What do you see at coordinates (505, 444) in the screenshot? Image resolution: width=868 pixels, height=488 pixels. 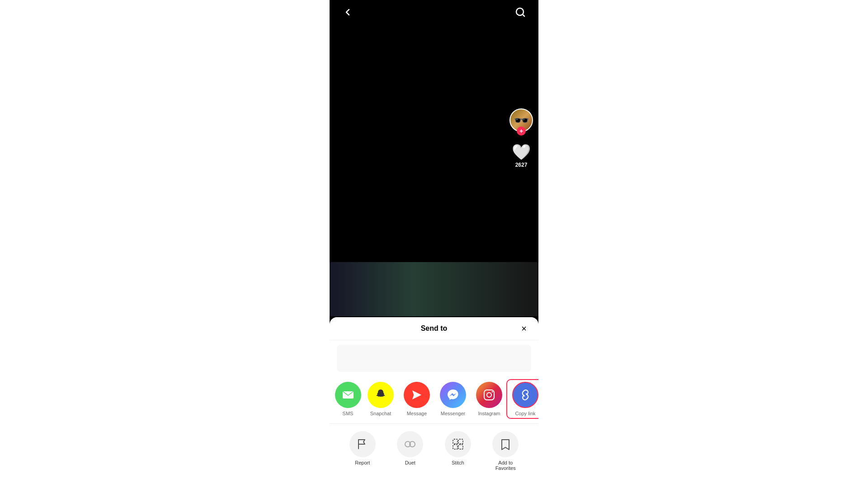 I see `add-to-favorites-icon` at bounding box center [505, 444].